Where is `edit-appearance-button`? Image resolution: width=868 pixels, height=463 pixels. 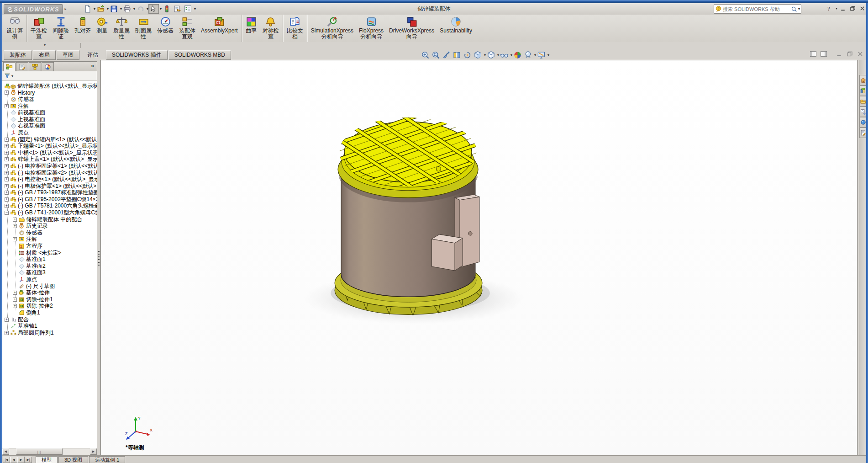
edit-appearance-button is located at coordinates (518, 55).